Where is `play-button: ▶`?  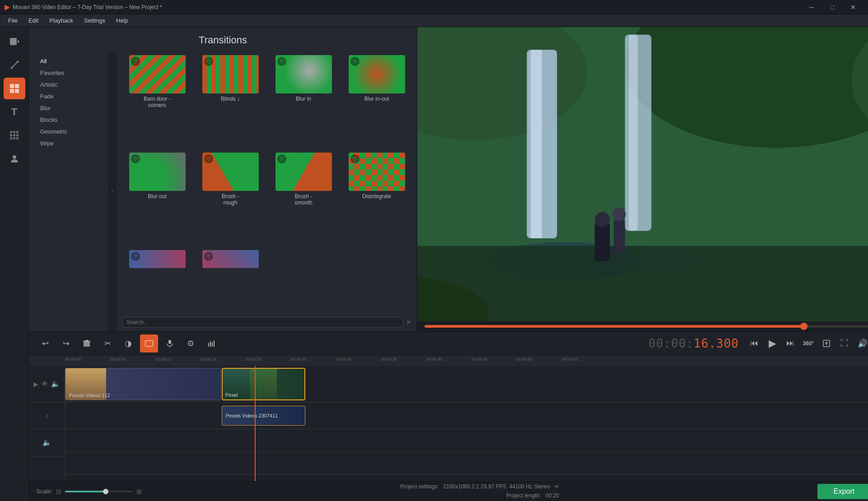
play-button: ▶ is located at coordinates (772, 343).